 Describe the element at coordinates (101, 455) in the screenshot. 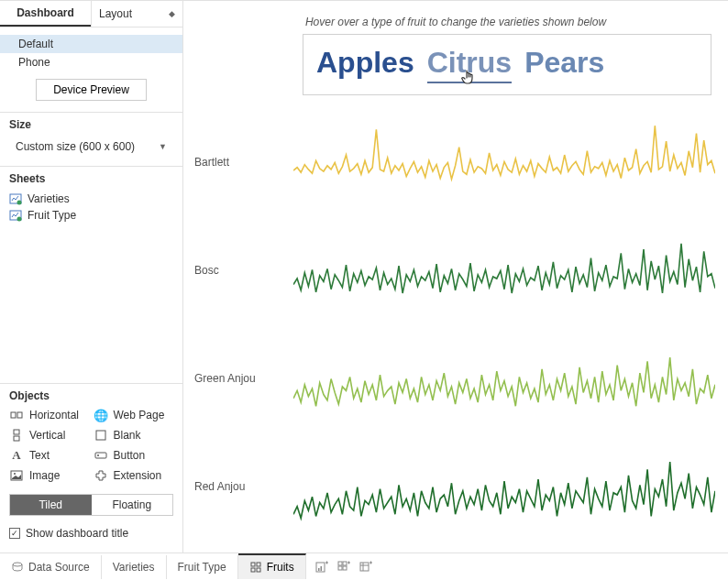

I see `button-icon` at that location.